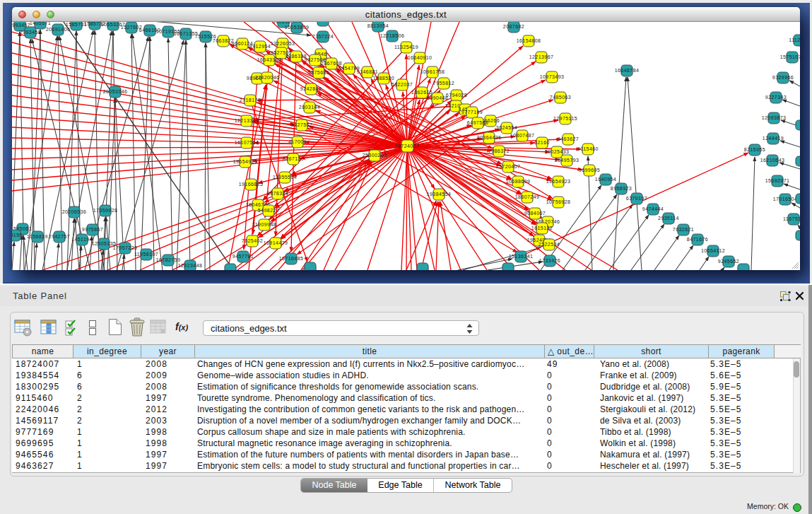 The height and width of the screenshot is (514, 812). Describe the element at coordinates (283, 23) in the screenshot. I see `svg-text: 1605380` at that location.